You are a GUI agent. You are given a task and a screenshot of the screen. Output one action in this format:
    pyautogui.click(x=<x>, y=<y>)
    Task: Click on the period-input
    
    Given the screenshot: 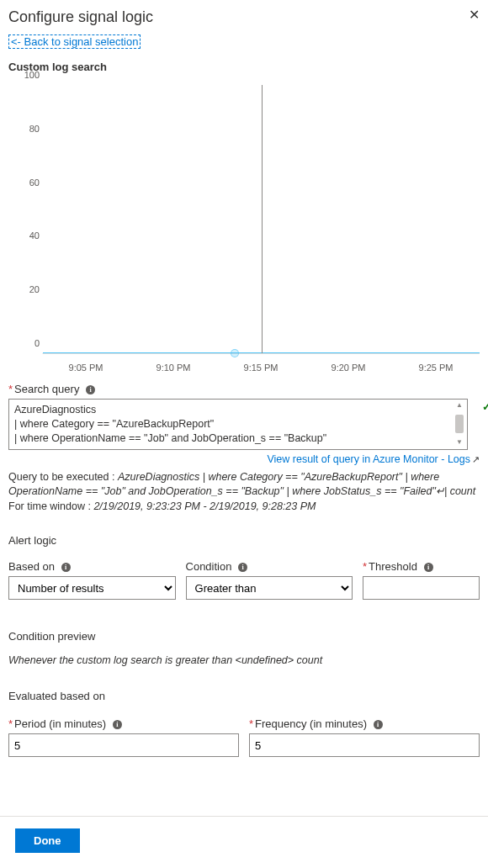 What is the action you would take?
    pyautogui.click(x=124, y=745)
    